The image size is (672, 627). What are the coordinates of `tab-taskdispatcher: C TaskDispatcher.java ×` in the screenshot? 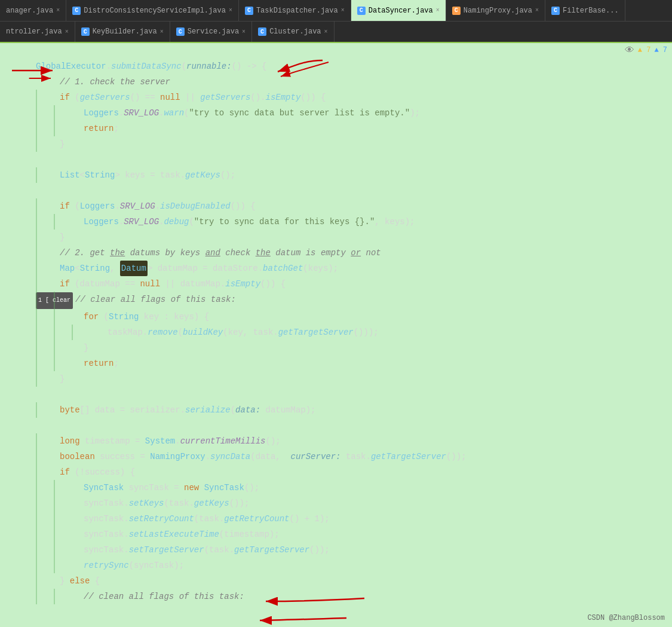 It's located at (295, 11).